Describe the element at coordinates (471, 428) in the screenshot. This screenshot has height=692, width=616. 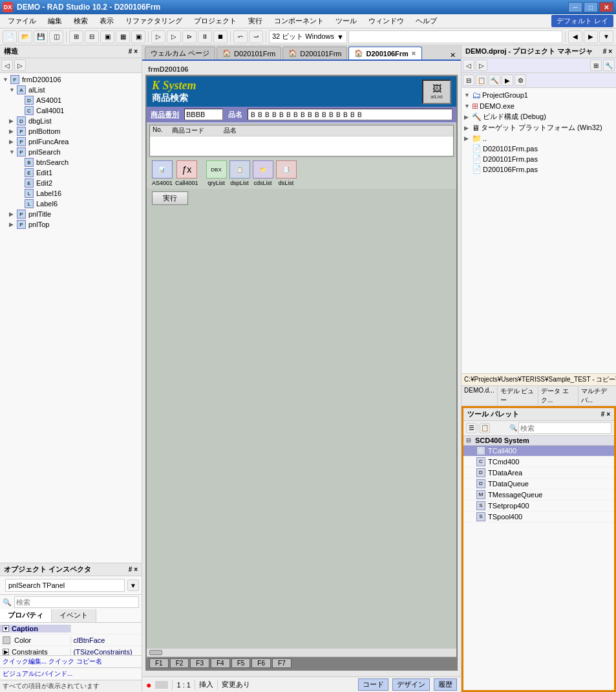
I see `palette-btn1: ☰` at that location.